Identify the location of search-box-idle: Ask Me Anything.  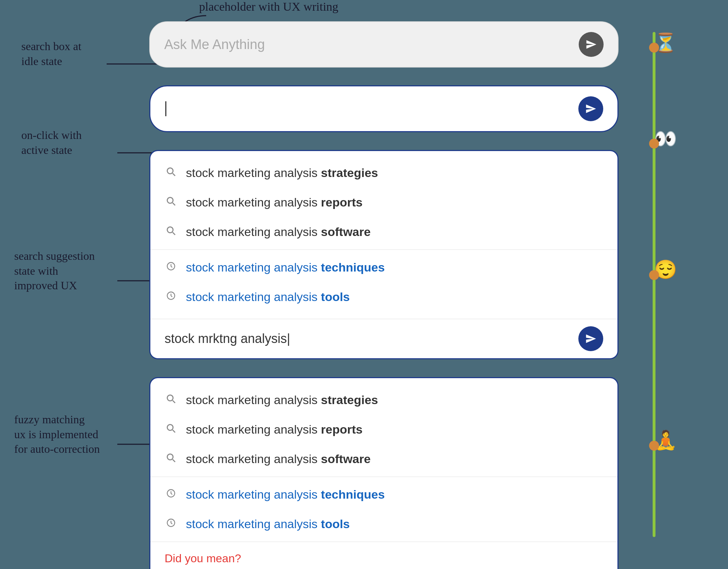
(384, 44).